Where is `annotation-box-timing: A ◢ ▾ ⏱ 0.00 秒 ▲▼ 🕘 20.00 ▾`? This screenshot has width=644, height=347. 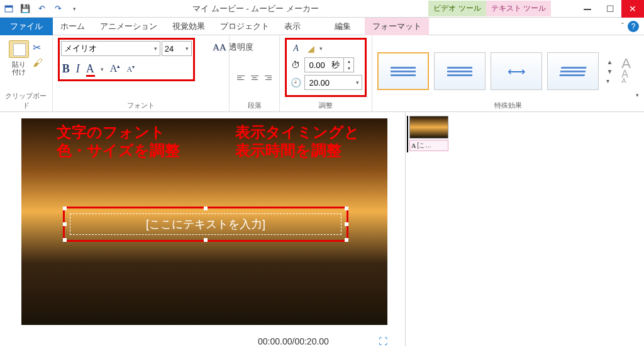 annotation-box-timing: A ◢ ▾ ⏱ 0.00 秒 ▲▼ 🕘 20.00 ▾ is located at coordinates (326, 67).